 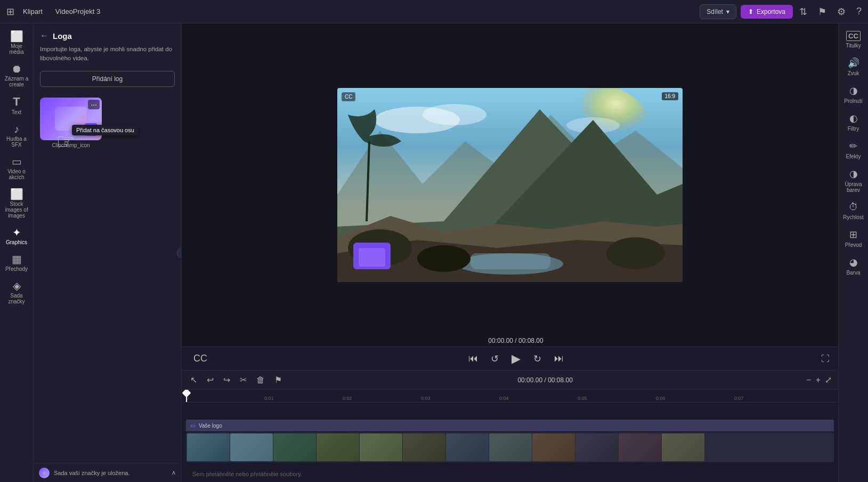 What do you see at coordinates (510, 443) in the screenshot?
I see `timeline-tracks: ▭ Vaše logo` at bounding box center [510, 443].